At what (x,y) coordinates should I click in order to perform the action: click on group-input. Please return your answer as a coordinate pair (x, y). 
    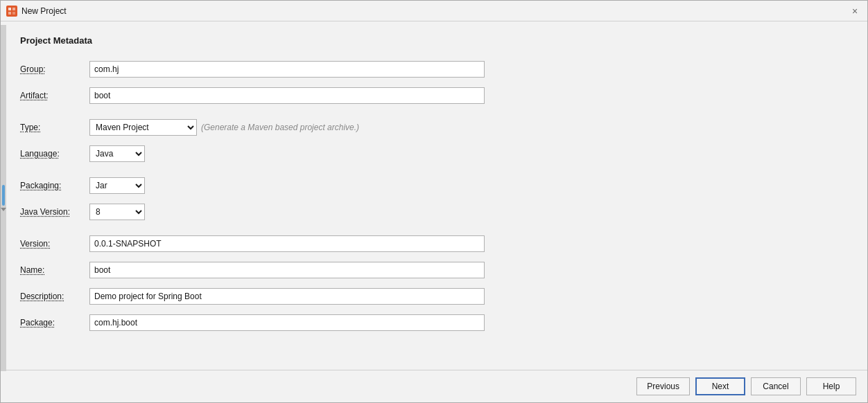
    Looking at the image, I should click on (287, 69).